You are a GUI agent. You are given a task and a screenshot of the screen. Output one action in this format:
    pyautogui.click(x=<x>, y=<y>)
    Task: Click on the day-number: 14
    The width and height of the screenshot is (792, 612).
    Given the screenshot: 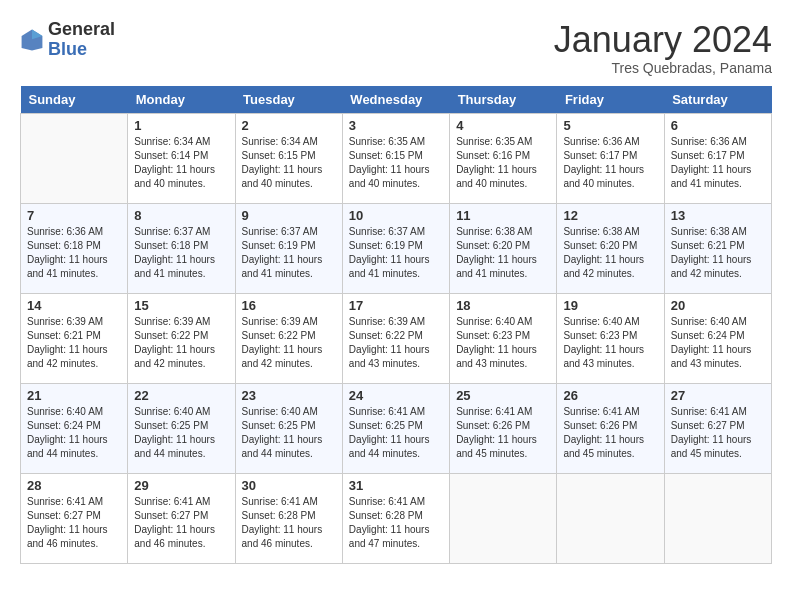 What is the action you would take?
    pyautogui.click(x=74, y=306)
    